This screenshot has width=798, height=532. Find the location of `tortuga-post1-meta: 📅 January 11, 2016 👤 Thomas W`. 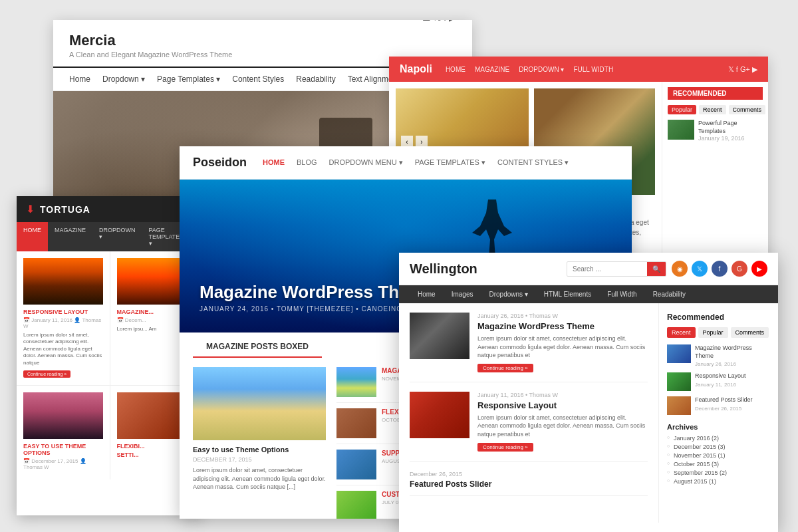

tortuga-post1-meta: 📅 January 11, 2016 👤 Thomas W is located at coordinates (63, 323).